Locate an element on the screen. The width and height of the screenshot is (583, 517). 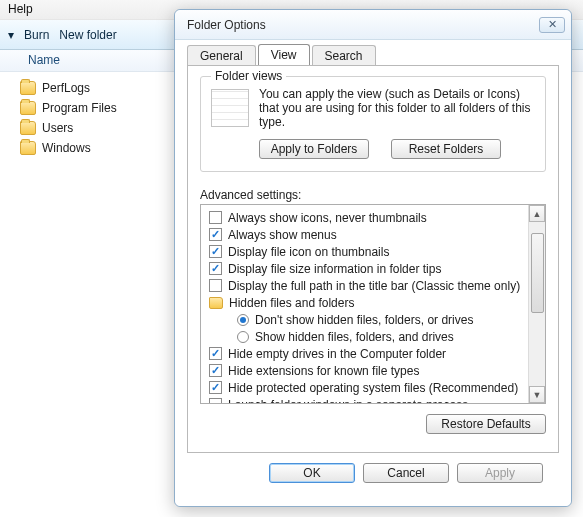
advanced-setting-label: Display file size information in folder … is located at coordinates (334, 269).